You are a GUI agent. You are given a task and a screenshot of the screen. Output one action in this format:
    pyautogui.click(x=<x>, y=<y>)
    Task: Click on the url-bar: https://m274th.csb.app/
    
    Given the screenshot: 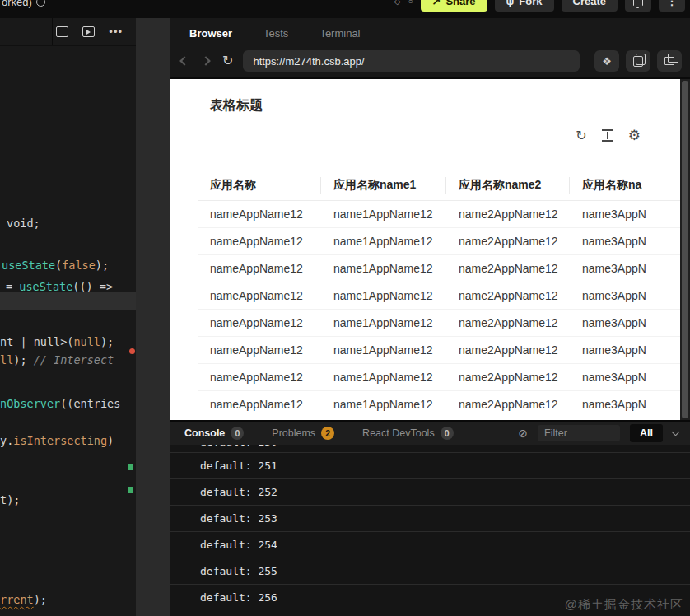 What is the action you would take?
    pyautogui.click(x=412, y=61)
    